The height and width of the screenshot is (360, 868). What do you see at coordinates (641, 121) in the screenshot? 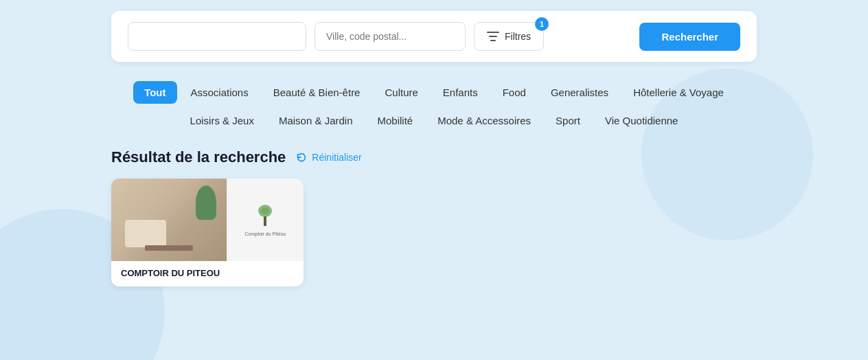
I see `category-vie: Vie Quotidienne` at bounding box center [641, 121].